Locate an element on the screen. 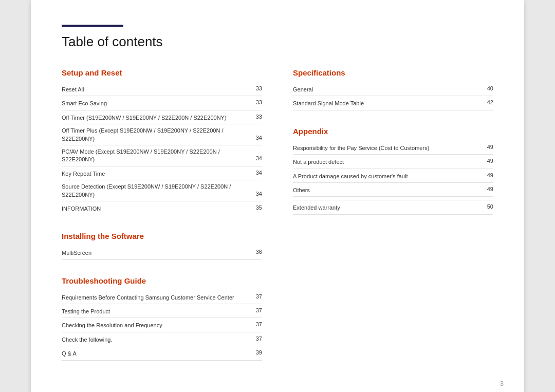 The width and height of the screenshot is (555, 392). toc-item-text: Not a product defect is located at coordinates (390, 162).